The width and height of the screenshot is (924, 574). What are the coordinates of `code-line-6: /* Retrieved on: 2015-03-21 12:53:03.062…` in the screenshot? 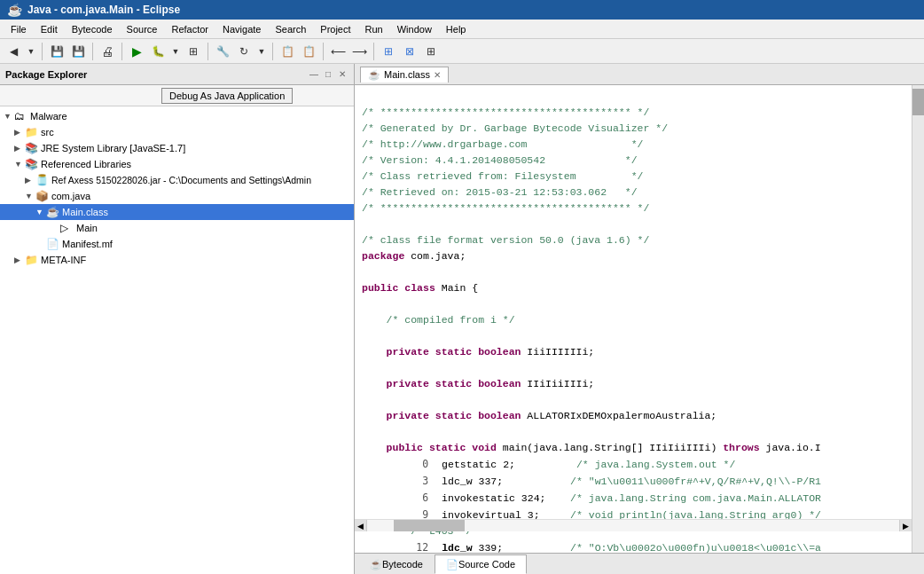 It's located at (500, 192).